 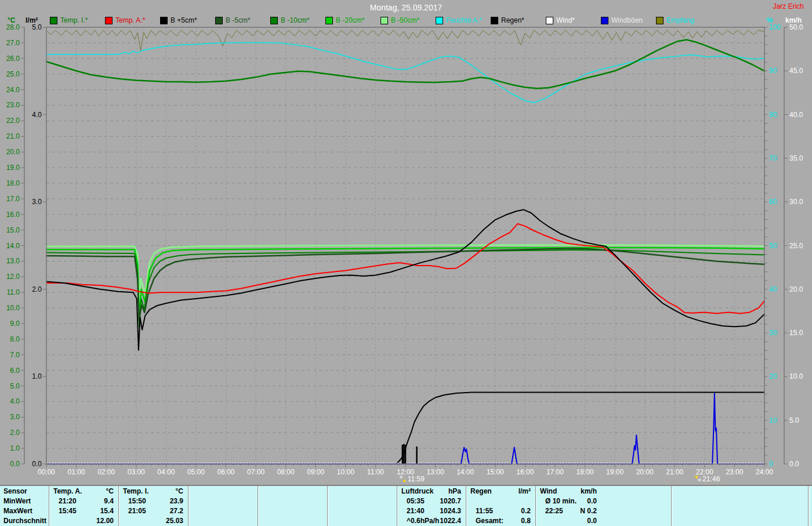 What do you see at coordinates (501, 506) in the screenshot?
I see `table-column-regen: Regenl/m²11:550.2Gesamt:0.8` at bounding box center [501, 506].